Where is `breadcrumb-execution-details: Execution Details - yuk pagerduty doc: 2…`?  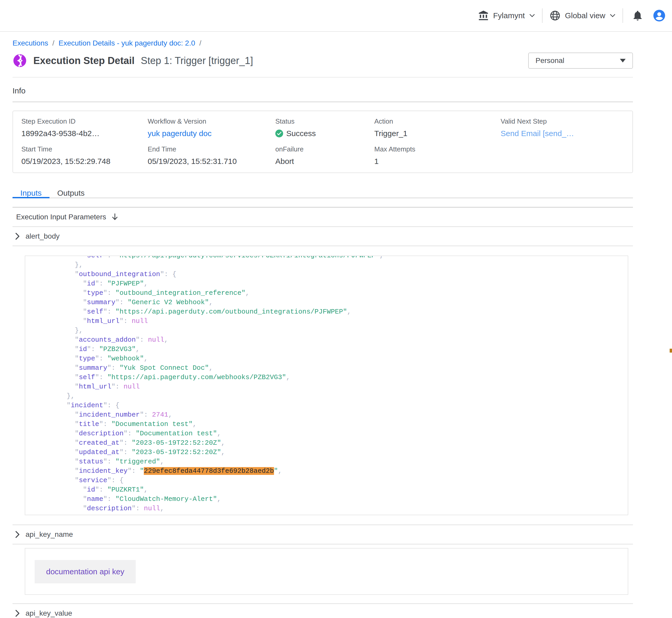
breadcrumb-execution-details: Execution Details - yuk pagerduty doc: 2… is located at coordinates (127, 43).